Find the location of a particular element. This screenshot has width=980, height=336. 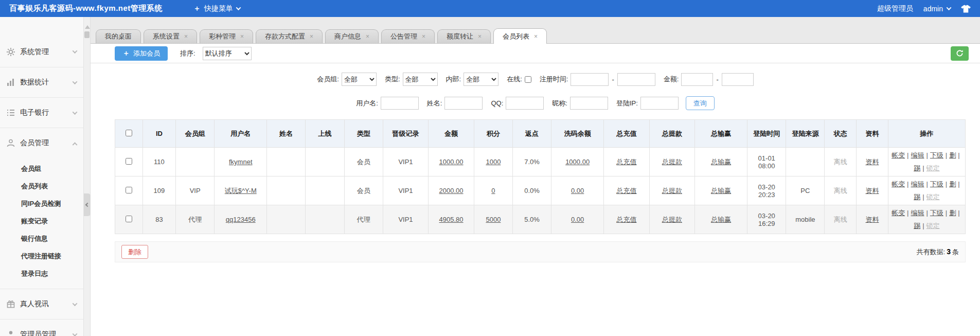

sidebar-item-agent-reg-link: 代理注册链接 is located at coordinates (42, 256).